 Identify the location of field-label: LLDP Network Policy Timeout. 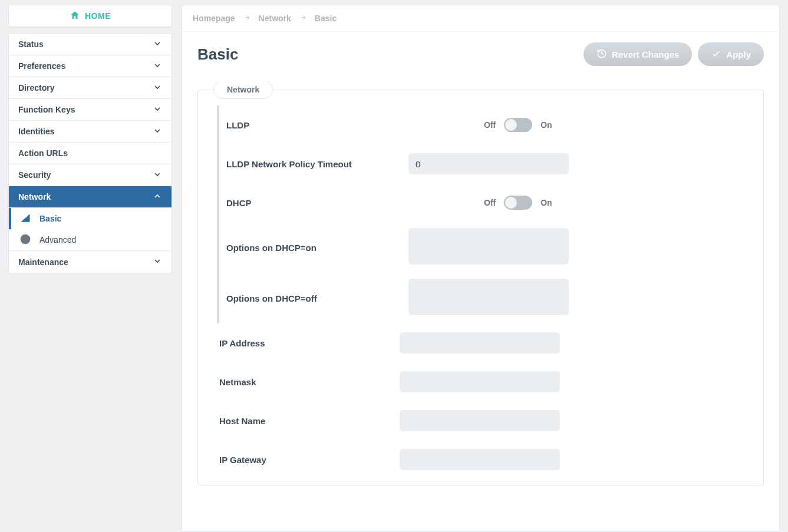
(317, 164).